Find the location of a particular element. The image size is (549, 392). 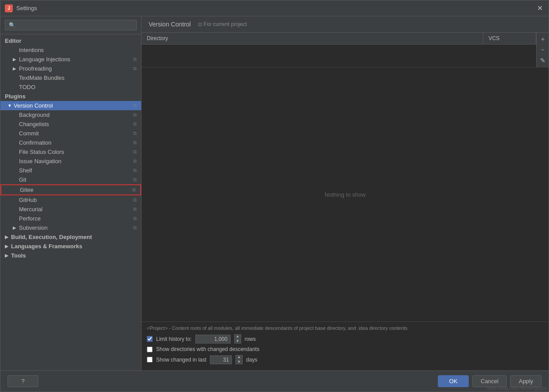

edit-button: ✎ is located at coordinates (543, 60).